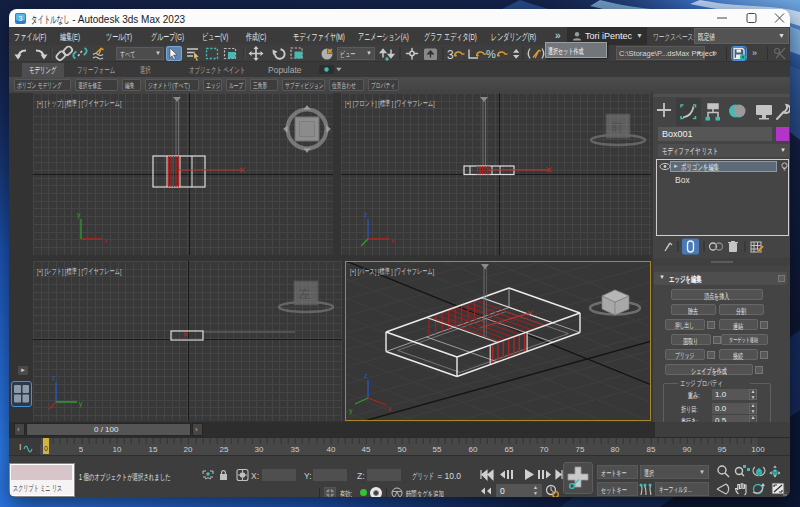 The width and height of the screenshot is (800, 507). Describe the element at coordinates (304, 294) in the screenshot. I see `svg-text: 左` at that location.